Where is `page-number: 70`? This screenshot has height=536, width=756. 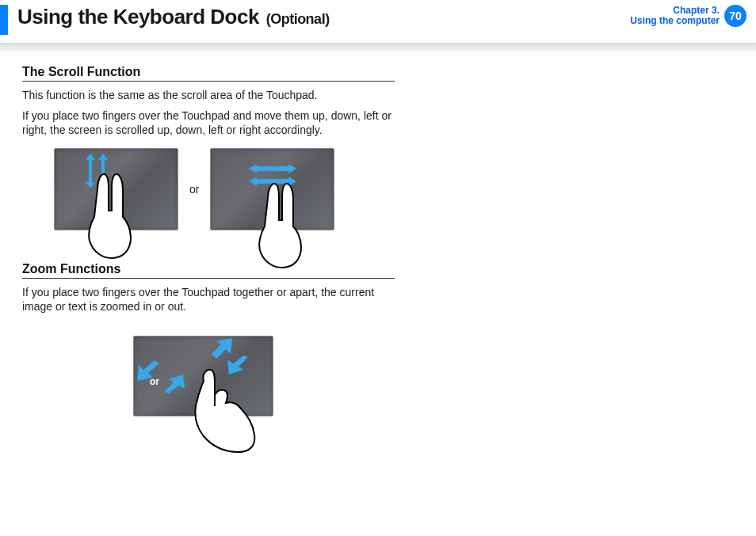
page-number: 70 is located at coordinates (735, 16).